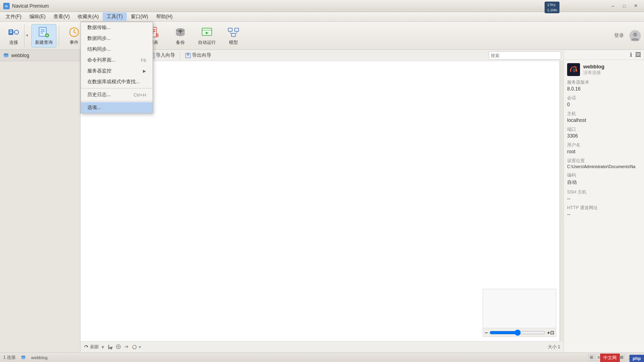  I want to click on backup-button: 备份, so click(180, 36).